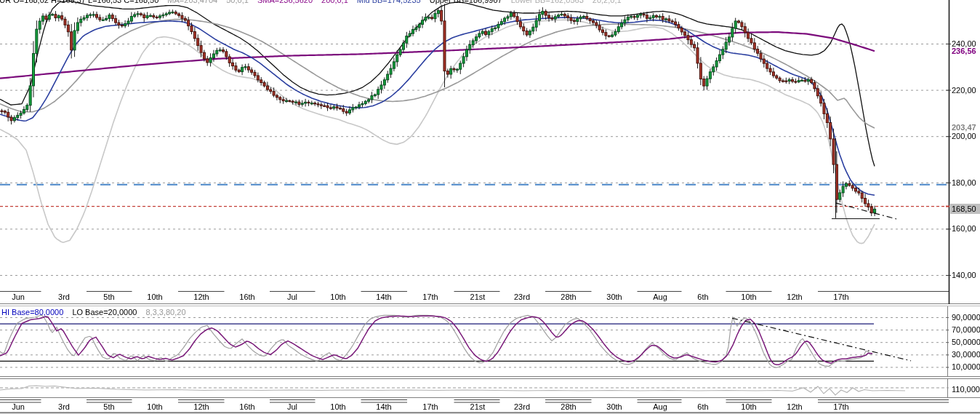 This screenshot has height=414, width=980. I want to click on date-label: 14th, so click(384, 297).